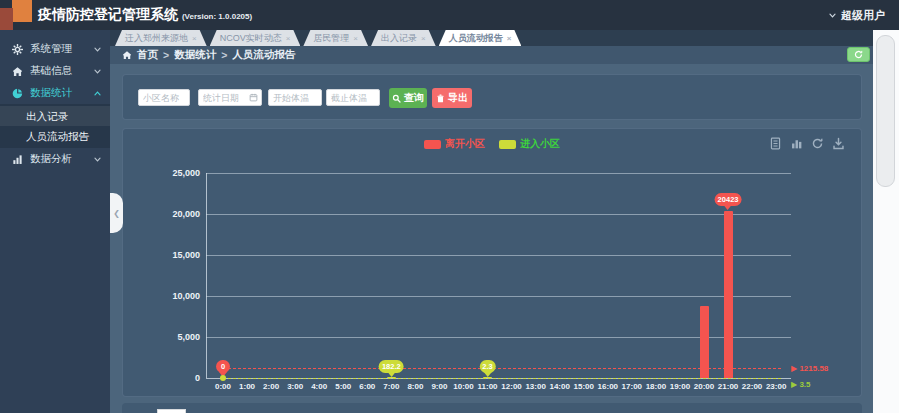 This screenshot has width=899, height=413. What do you see at coordinates (62, 49) in the screenshot?
I see `sidebar-item-label: 系统管理` at bounding box center [62, 49].